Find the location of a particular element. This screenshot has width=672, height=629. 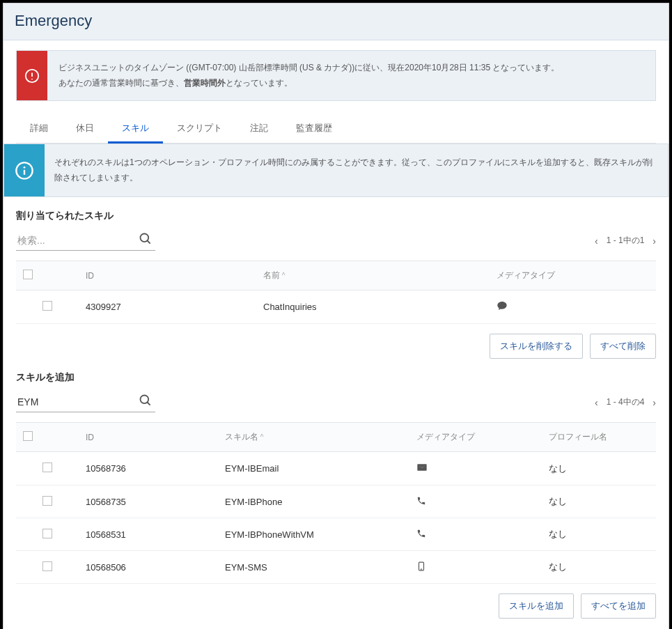

alert-line2: あなたの通常営業時間に基づき、営業時間外となっています。 is located at coordinates (309, 84).